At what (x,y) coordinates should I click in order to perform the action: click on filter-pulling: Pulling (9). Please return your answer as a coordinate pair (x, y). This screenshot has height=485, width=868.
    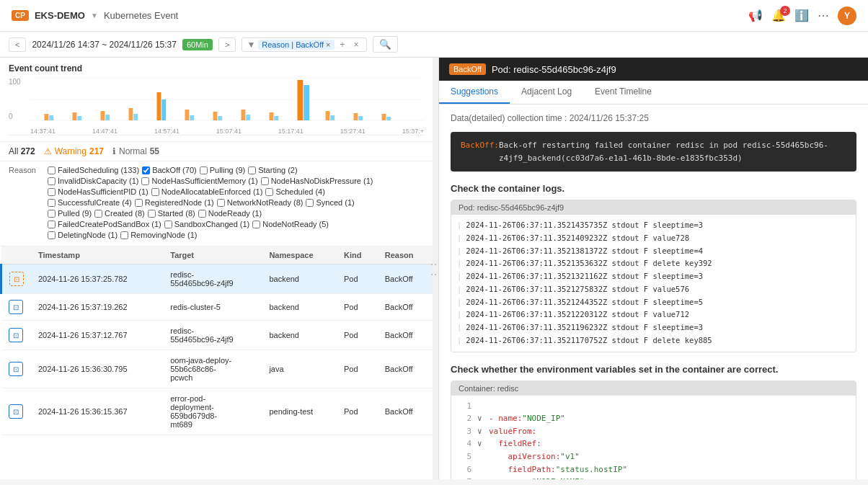
    Looking at the image, I should click on (223, 170).